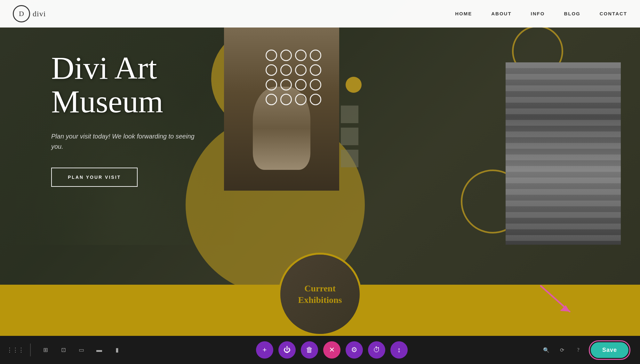 This screenshot has height=364, width=640. What do you see at coordinates (21, 14) in the screenshot?
I see `logo-icon: D` at bounding box center [21, 14].